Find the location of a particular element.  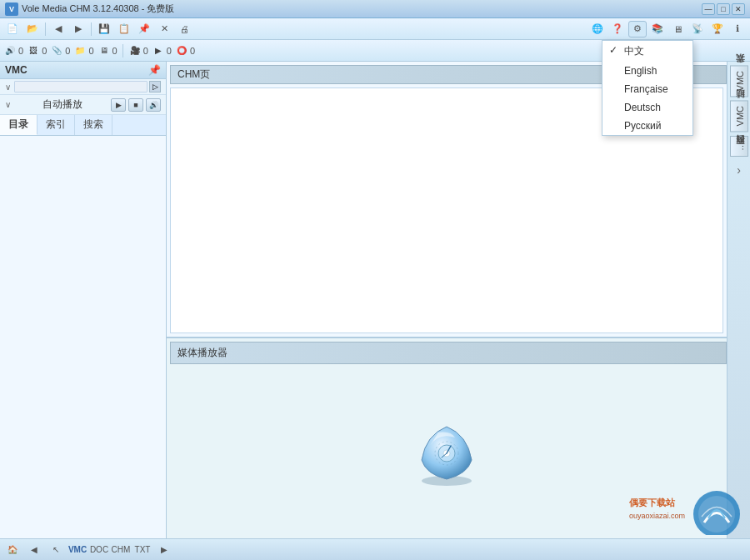

screen-icon: 🖥 is located at coordinates (104, 51).